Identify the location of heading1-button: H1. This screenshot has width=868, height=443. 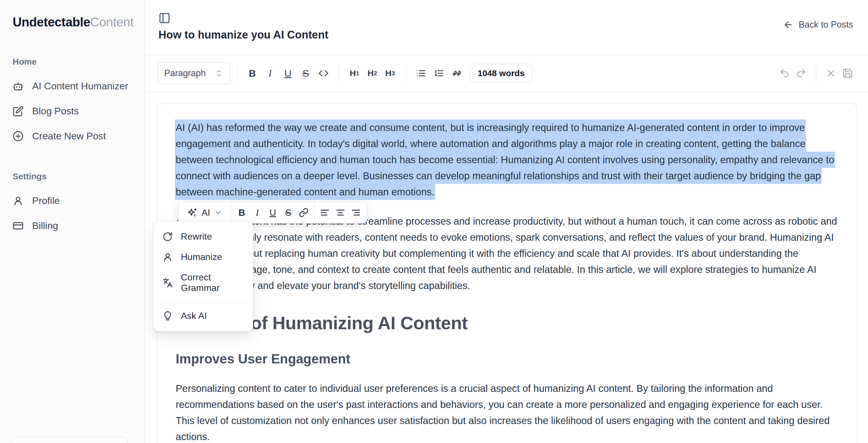
(354, 73).